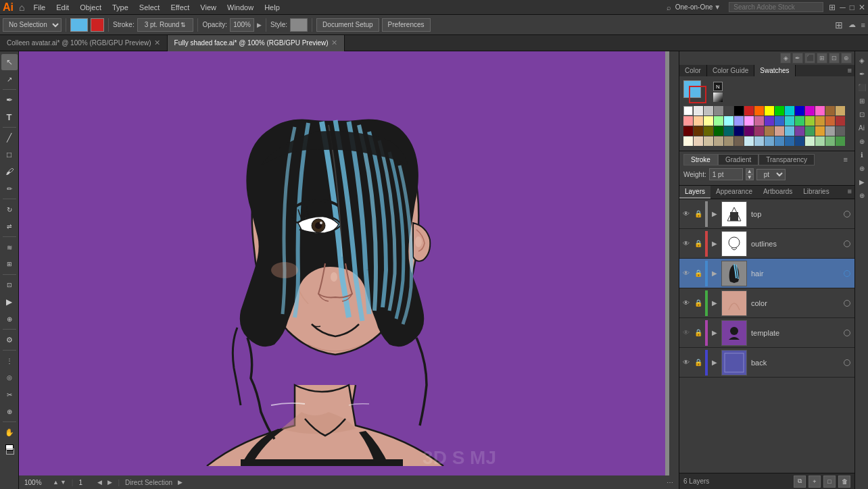  Describe the element at coordinates (798, 58) in the screenshot. I see `eyedropper-icon: ✒` at that location.